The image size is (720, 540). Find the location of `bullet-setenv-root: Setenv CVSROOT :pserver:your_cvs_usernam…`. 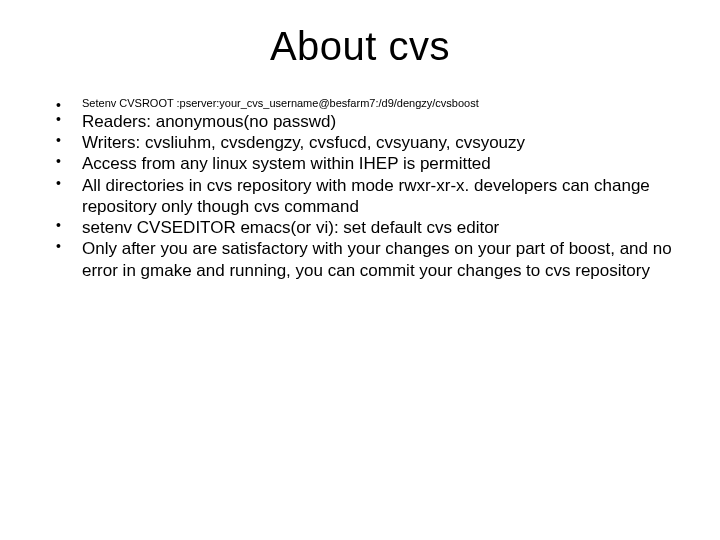

bullet-setenv-root: Setenv CVSROOT :pserver:your_cvs_usernam… is located at coordinates (360, 104).